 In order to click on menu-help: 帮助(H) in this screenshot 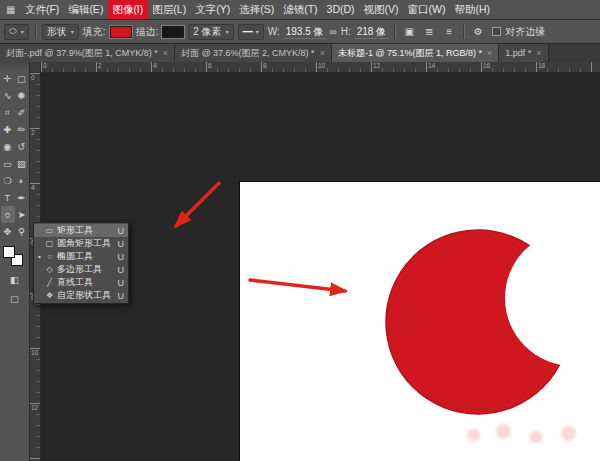, I will do `click(472, 10)`.